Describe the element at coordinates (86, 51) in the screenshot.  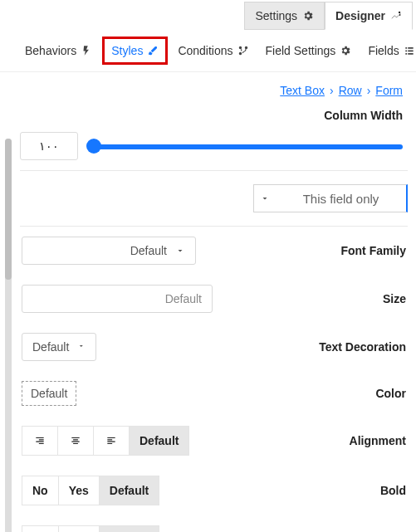
I see `bolt-icon` at that location.